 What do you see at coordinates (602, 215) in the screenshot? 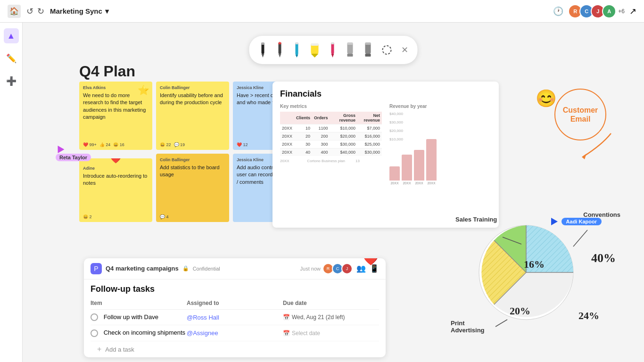
I see `pie-label-conventions: Conventions` at bounding box center [602, 215].